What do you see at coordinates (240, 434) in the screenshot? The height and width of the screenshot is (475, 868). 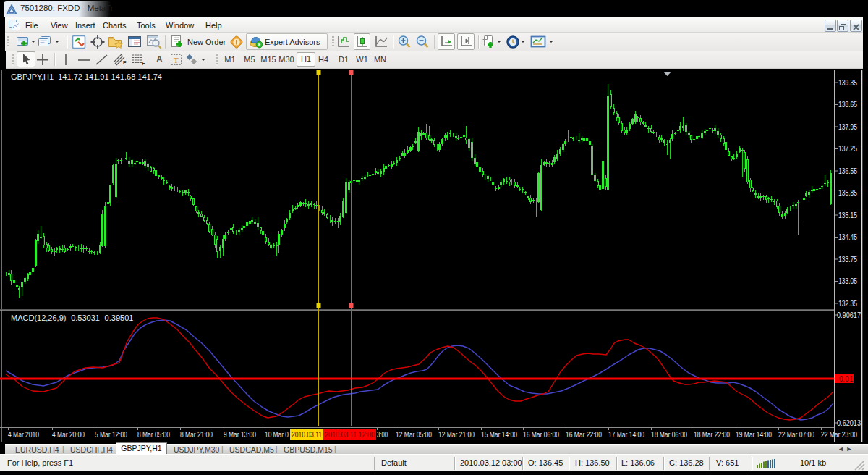 I see `svg-text: 9 Mar 13:00` at bounding box center [240, 434].